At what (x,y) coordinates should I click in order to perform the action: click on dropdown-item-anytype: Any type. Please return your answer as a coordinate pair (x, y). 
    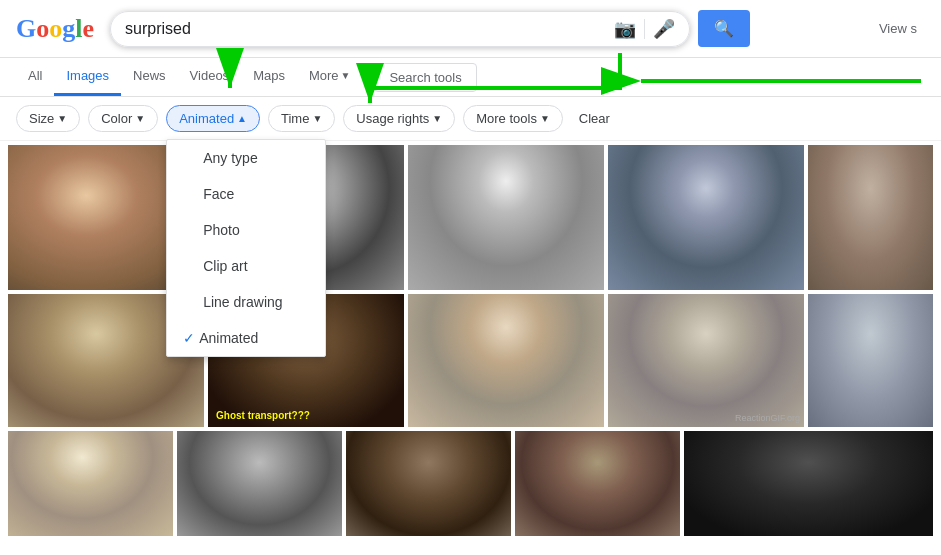
    Looking at the image, I should click on (246, 158).